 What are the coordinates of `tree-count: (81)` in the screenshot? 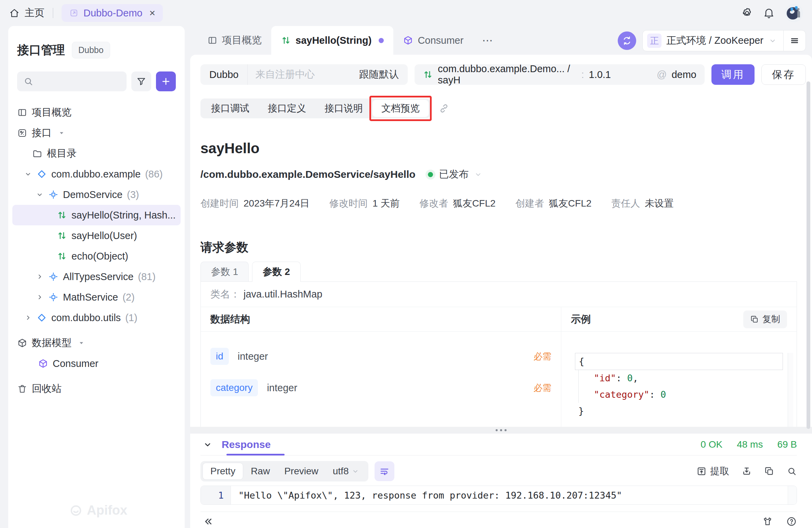 It's located at (147, 277).